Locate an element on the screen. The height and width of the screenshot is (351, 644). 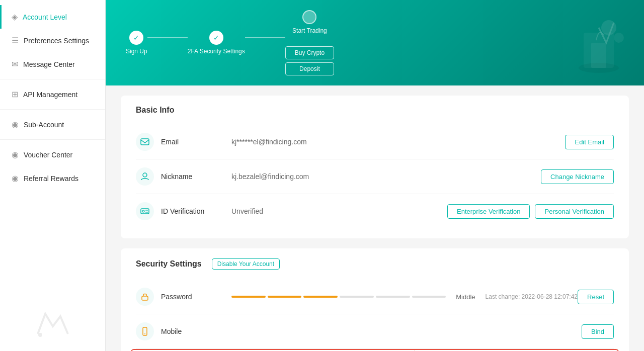
sidebar-item-referral-rewards: ◉ Referral Rewards is located at coordinates (52, 178).